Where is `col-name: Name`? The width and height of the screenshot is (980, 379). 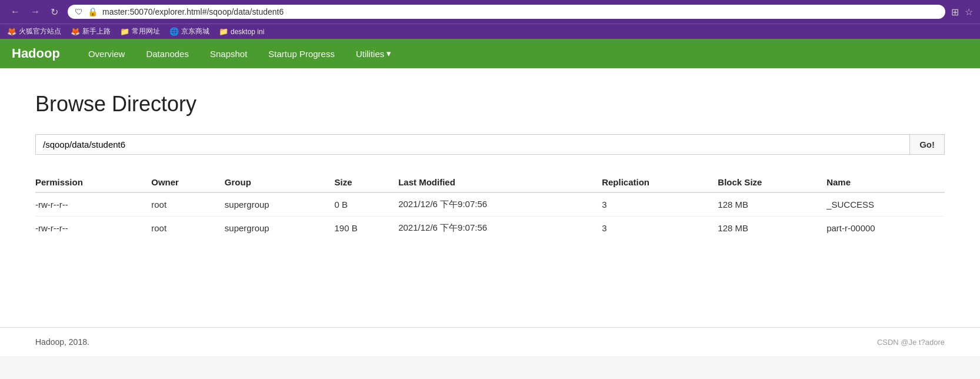
col-name: Name is located at coordinates (886, 182).